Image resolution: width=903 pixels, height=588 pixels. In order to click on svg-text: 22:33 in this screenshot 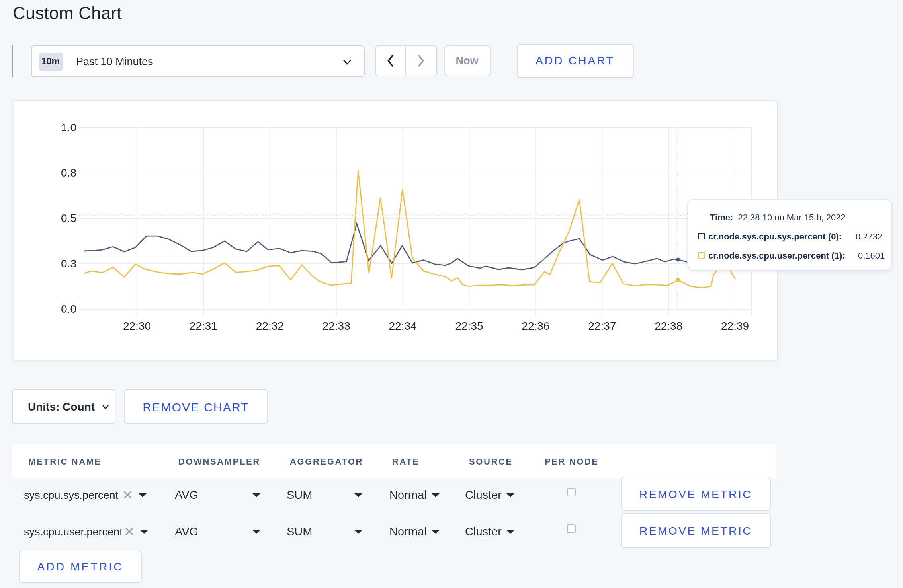, I will do `click(336, 326)`.